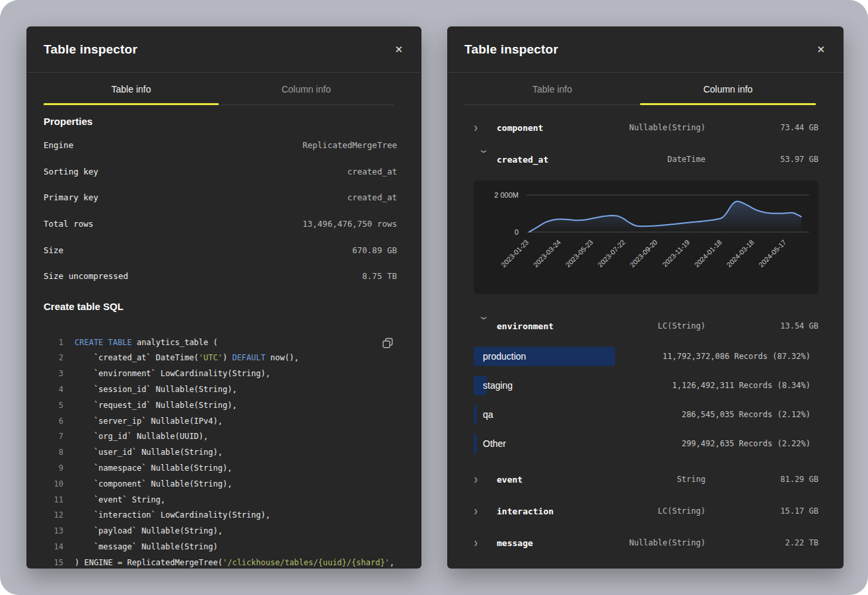 The width and height of the screenshot is (868, 595). I want to click on property-value: 8.75 TB, so click(379, 276).